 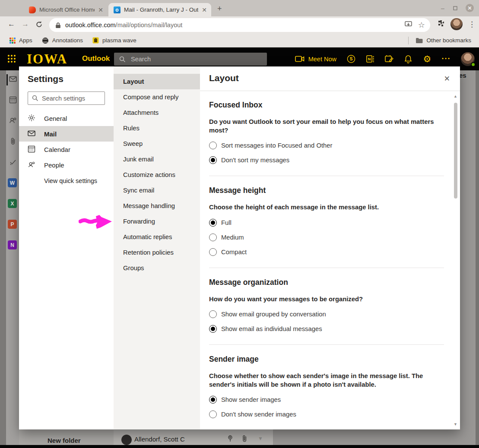 I want to click on mail-nav-item-automatic-replies: Automatic replies, so click(x=157, y=237).